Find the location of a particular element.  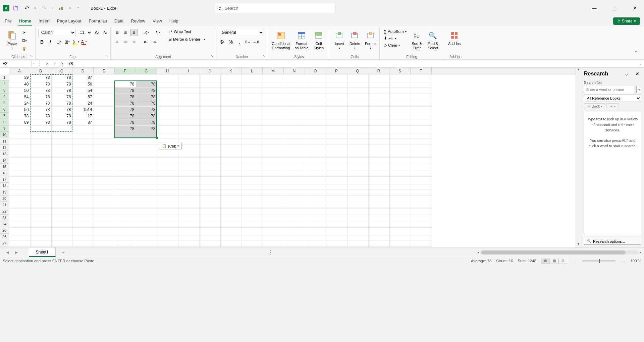

cell-L8 is located at coordinates (252, 122).